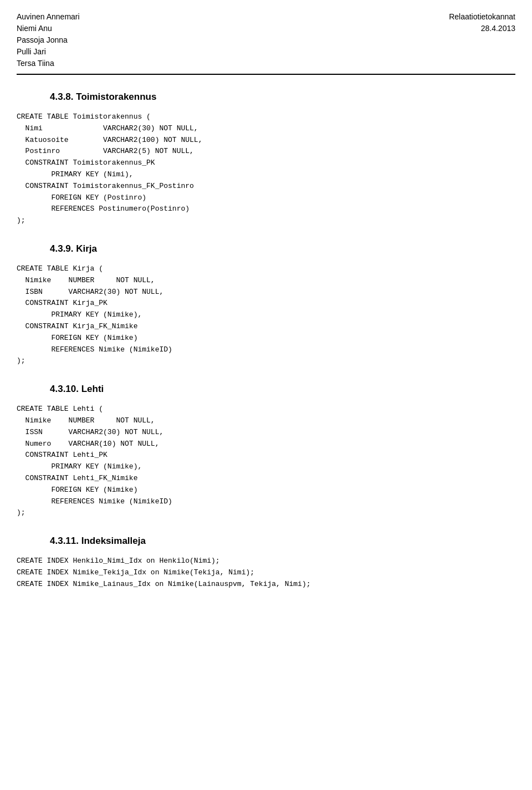 The width and height of the screenshot is (532, 790). I want to click on section-title-2: 4.3.10. Lehti, so click(283, 389).